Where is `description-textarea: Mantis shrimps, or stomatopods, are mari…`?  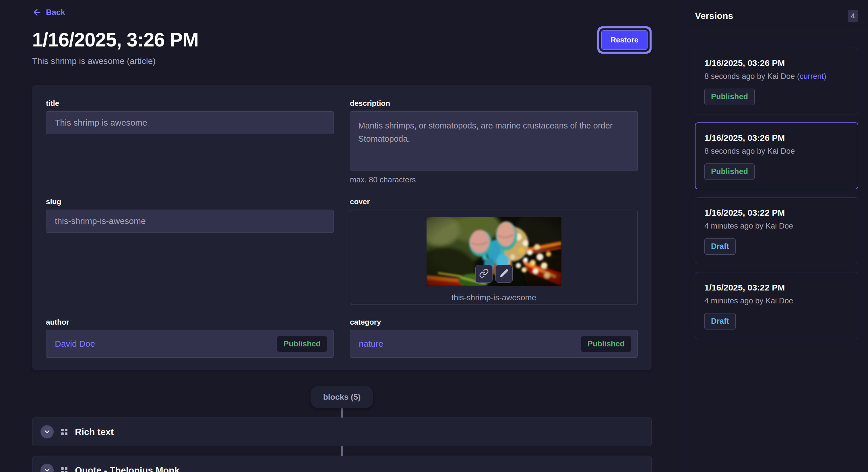
description-textarea: Mantis shrimps, or stomatopods, are mari… is located at coordinates (494, 141).